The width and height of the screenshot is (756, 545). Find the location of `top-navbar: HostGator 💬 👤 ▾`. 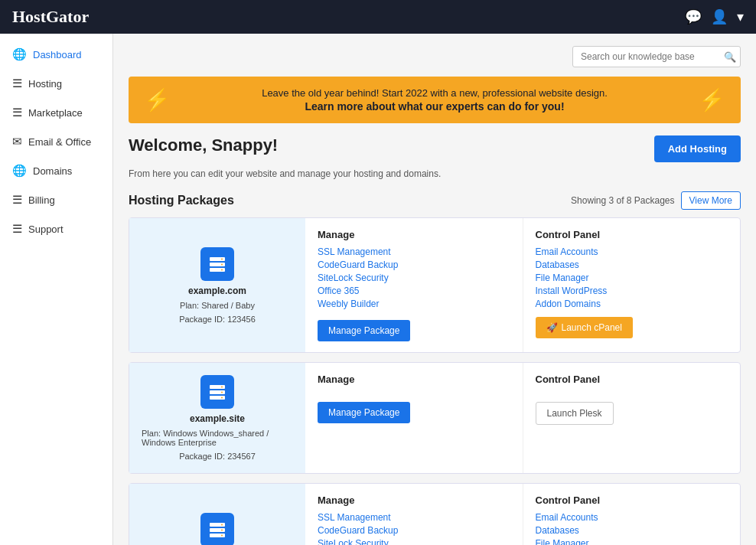

top-navbar: HostGator 💬 👤 ▾ is located at coordinates (378, 17).